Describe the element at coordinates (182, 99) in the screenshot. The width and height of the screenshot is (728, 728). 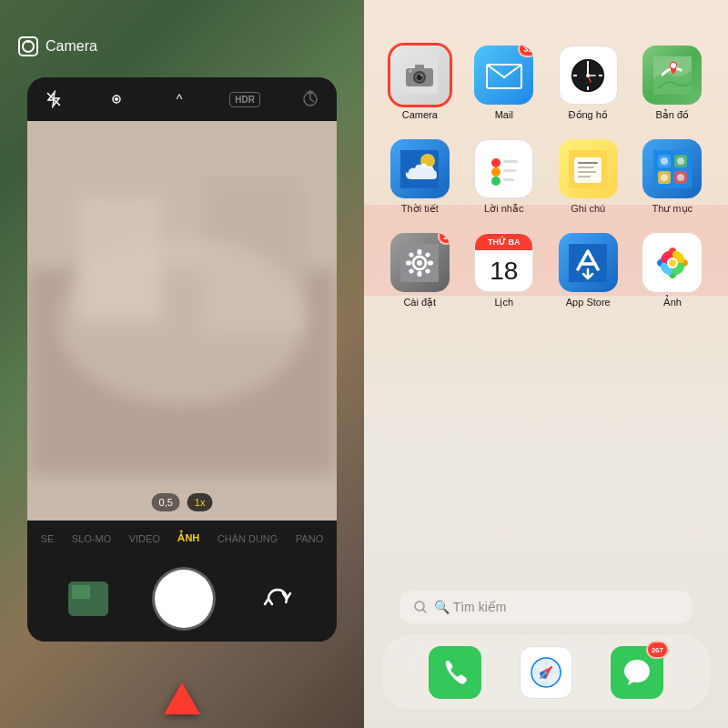
I see `camera-top-bar: ^ HDR` at that location.